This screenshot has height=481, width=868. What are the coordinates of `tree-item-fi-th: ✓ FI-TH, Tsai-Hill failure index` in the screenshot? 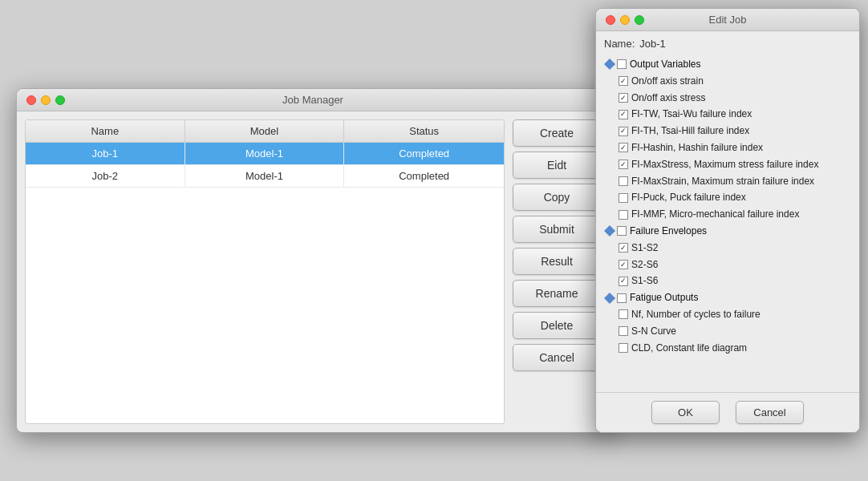 It's located at (728, 131).